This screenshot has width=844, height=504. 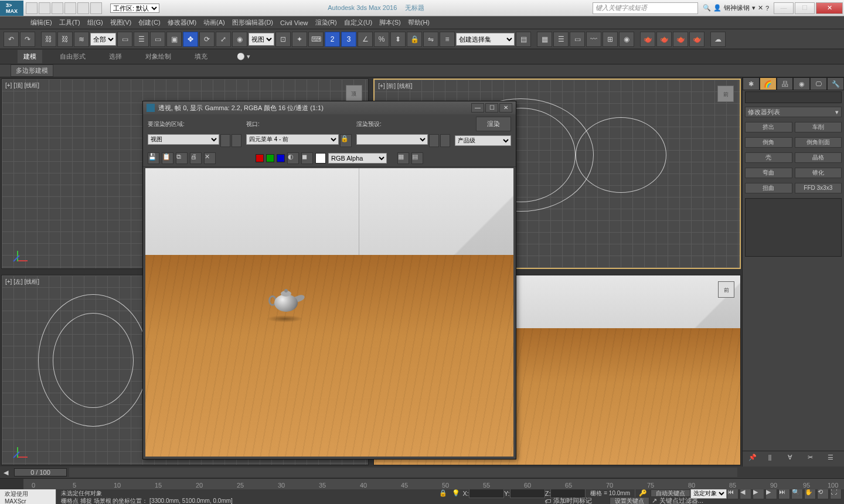 What do you see at coordinates (321, 158) in the screenshot?
I see `bg-color-swatch` at bounding box center [321, 158].